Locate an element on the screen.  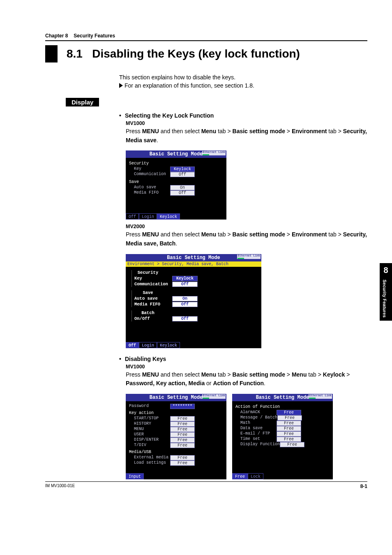
intro-text: This section explains how to disable the… is located at coordinates (243, 77).